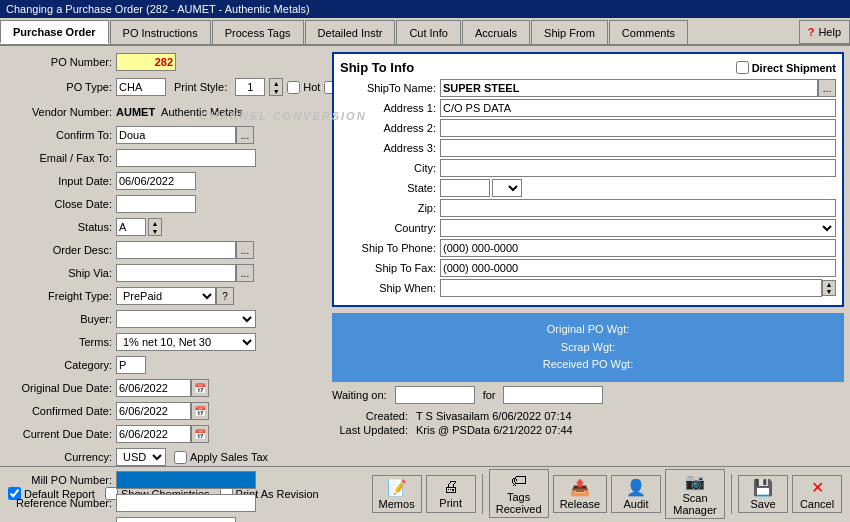 This screenshot has width=850, height=522. Describe the element at coordinates (496, 32) in the screenshot. I see `tab-accruals: Accruals` at that location.